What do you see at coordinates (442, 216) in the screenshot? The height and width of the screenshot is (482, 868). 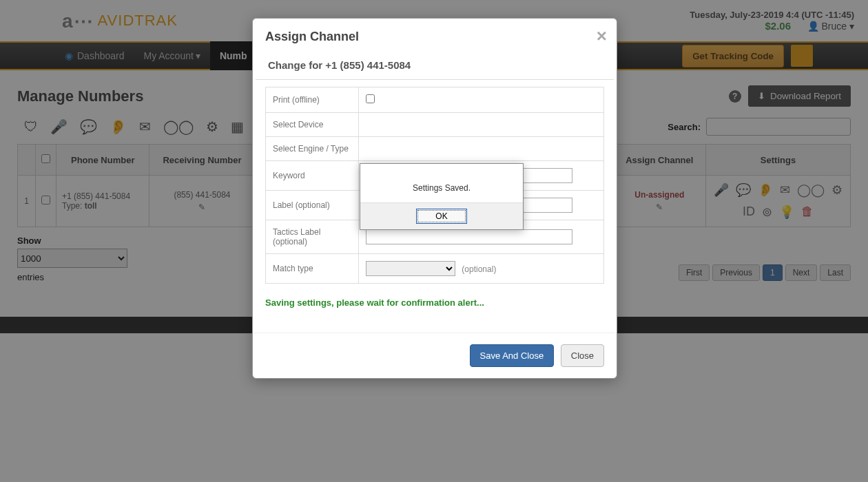 I see `ok-button: OK` at bounding box center [442, 216].